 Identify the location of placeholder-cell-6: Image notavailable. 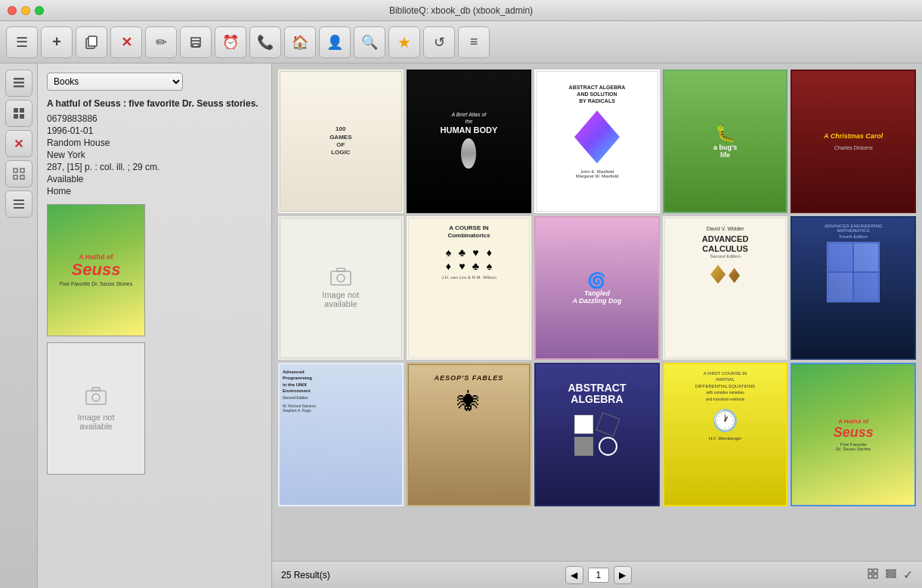
(341, 288).